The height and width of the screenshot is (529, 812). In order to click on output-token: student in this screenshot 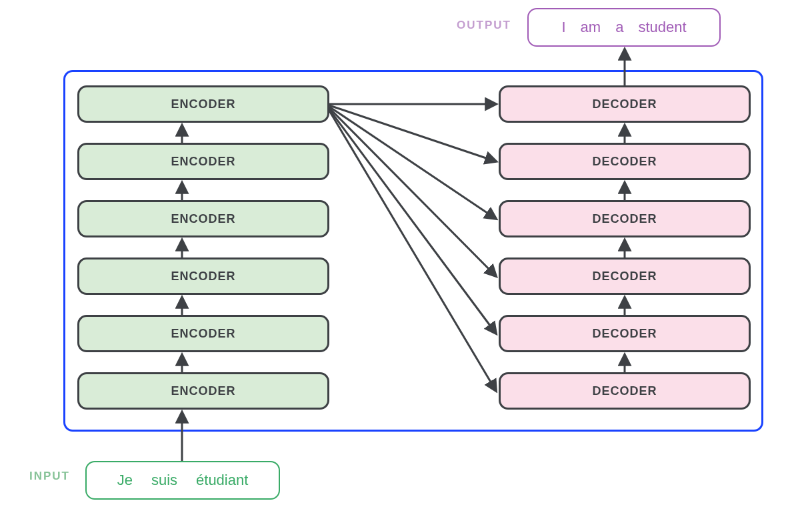, I will do `click(662, 27)`.